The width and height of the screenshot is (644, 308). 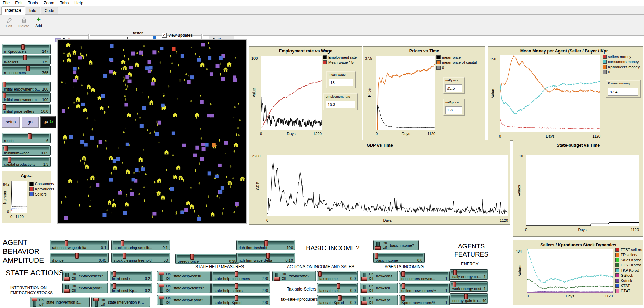 I want to click on tab-code: Code, so click(x=49, y=10).